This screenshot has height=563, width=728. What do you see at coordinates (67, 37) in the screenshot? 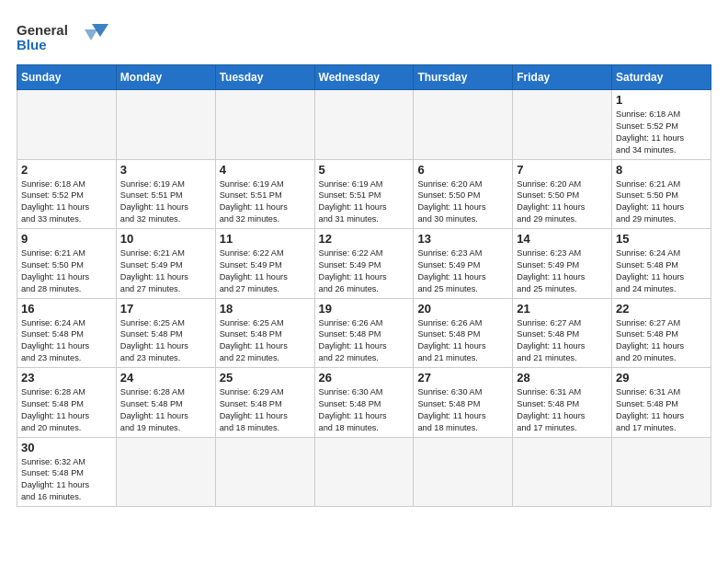
I see `logo: General Blue` at bounding box center [67, 37].